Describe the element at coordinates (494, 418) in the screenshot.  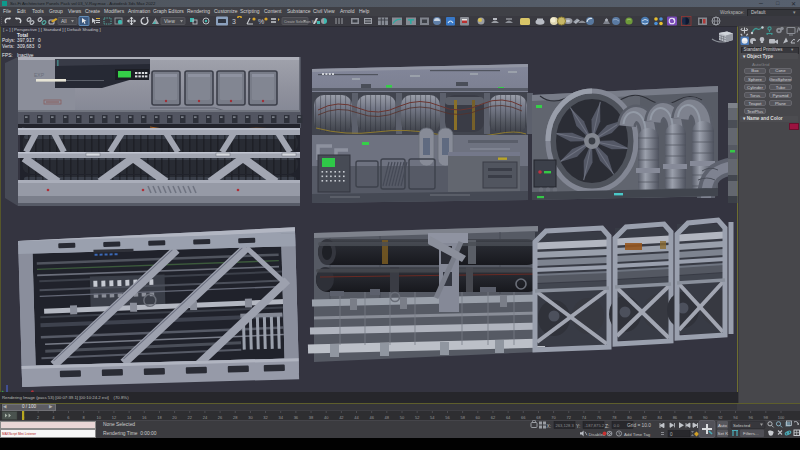
I see `svg-text: 62` at that location.